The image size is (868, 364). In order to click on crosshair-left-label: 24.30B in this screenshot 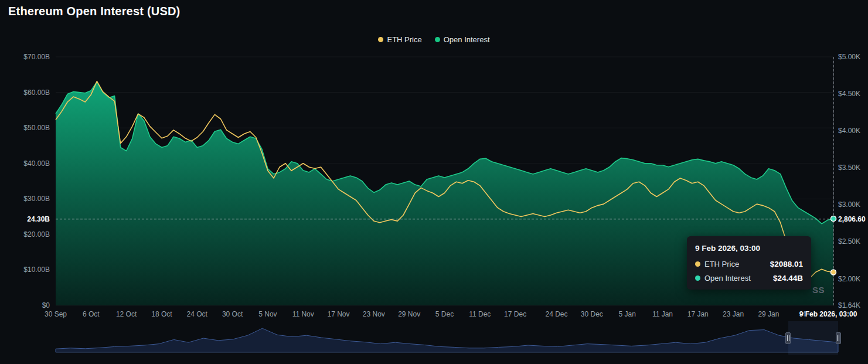, I will do `click(25, 219)`.